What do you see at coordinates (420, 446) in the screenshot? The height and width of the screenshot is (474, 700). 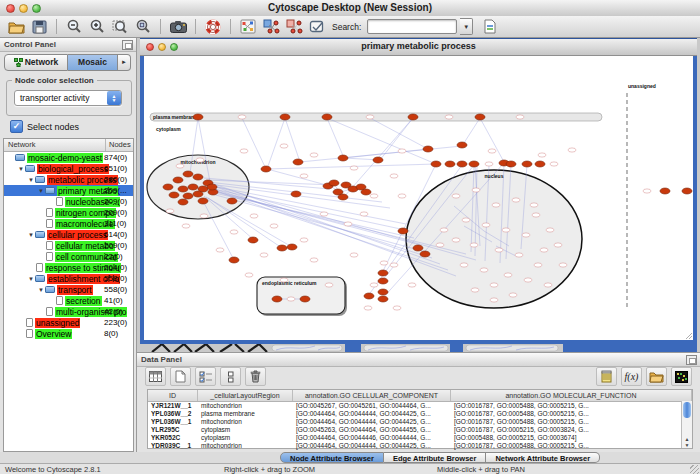 I see `table-row: YDR039C__1mitochondrion[GO:0044464, GO:0…` at bounding box center [420, 446].